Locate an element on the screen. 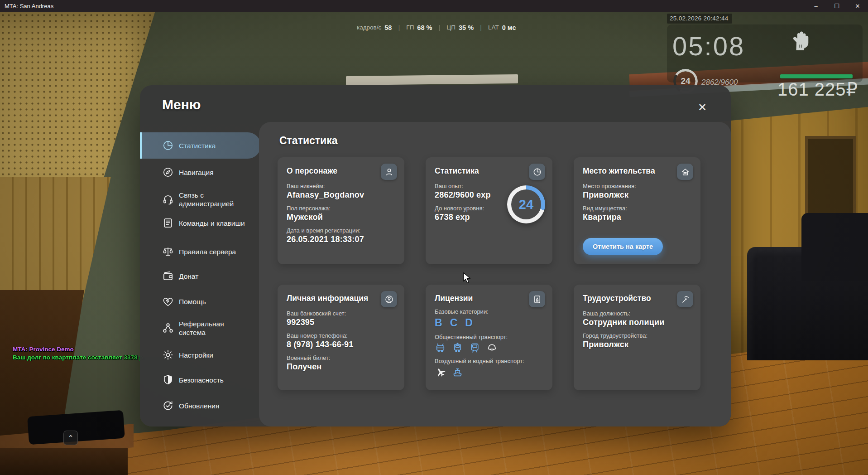 The height and width of the screenshot is (475, 868). exp-progress-bar is located at coordinates (816, 76).